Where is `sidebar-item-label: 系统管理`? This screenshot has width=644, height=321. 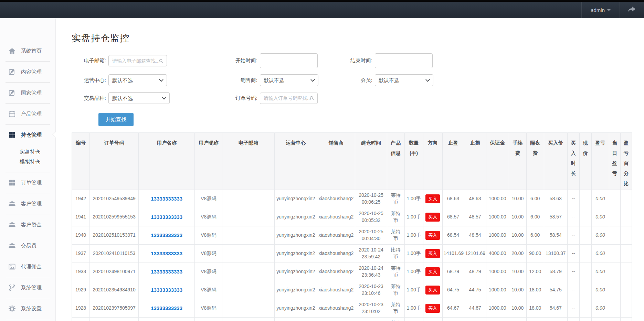
sidebar-item-label: 系统管理 is located at coordinates (31, 288).